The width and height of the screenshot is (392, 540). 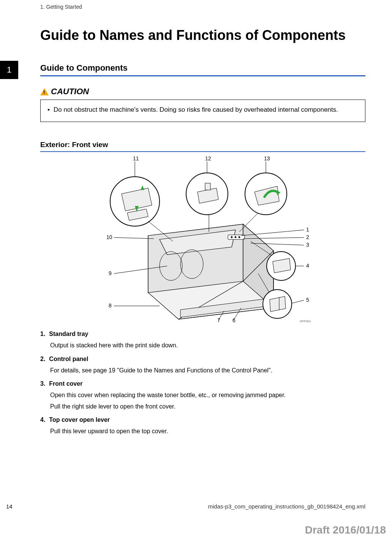 What do you see at coordinates (203, 426) in the screenshot?
I see `list-item: 4. Top cover open lever Pull this lever …` at bounding box center [203, 426].